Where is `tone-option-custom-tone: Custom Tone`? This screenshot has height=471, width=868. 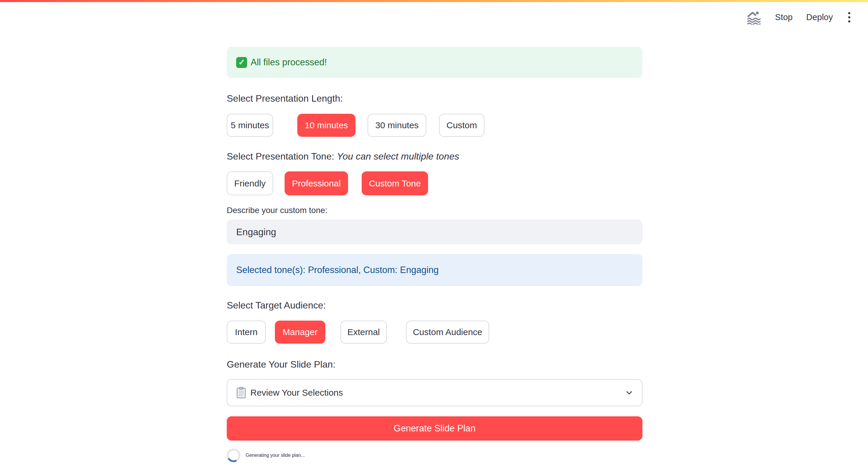 tone-option-custom-tone: Custom Tone is located at coordinates (395, 183).